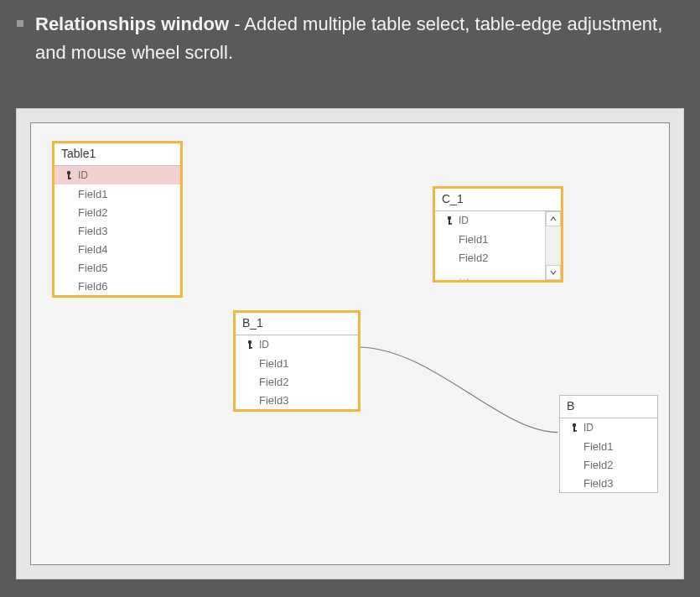 This screenshot has height=597, width=700. Describe the element at coordinates (553, 219) in the screenshot. I see `chevron-up-icon` at that location.